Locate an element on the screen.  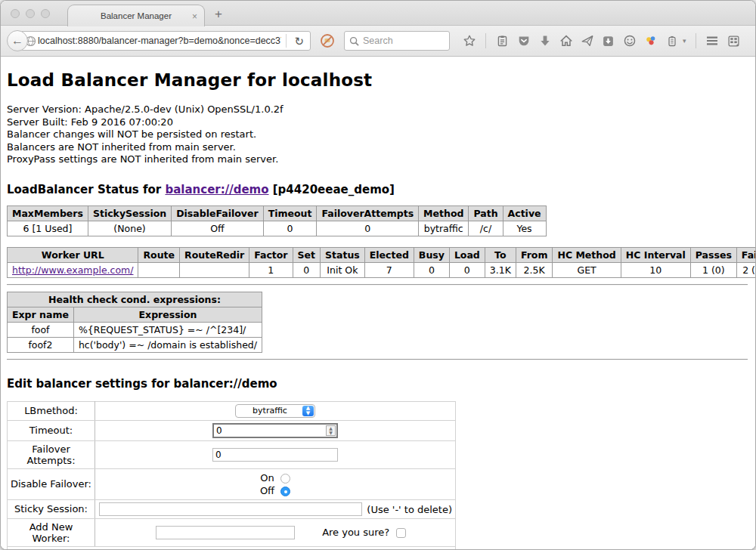
server-built-line: Server Built: Feb 9 2016 07:00:20 is located at coordinates (377, 122).